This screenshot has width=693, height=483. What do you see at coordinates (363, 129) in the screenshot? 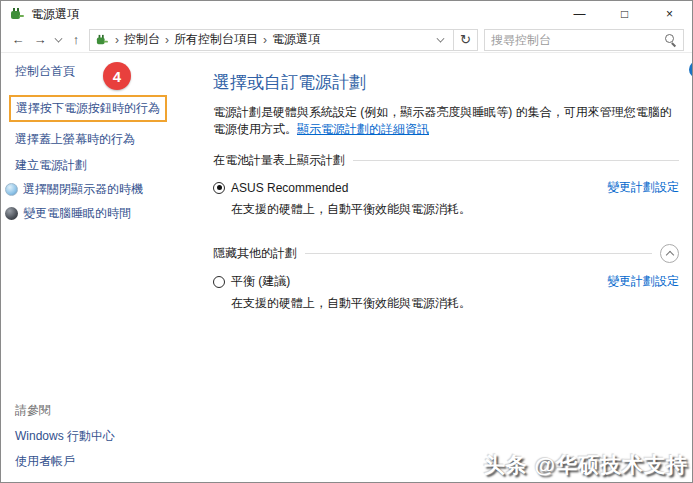
I see `plan-details-link: 顯示電源計劃的詳細資訊` at bounding box center [363, 129].